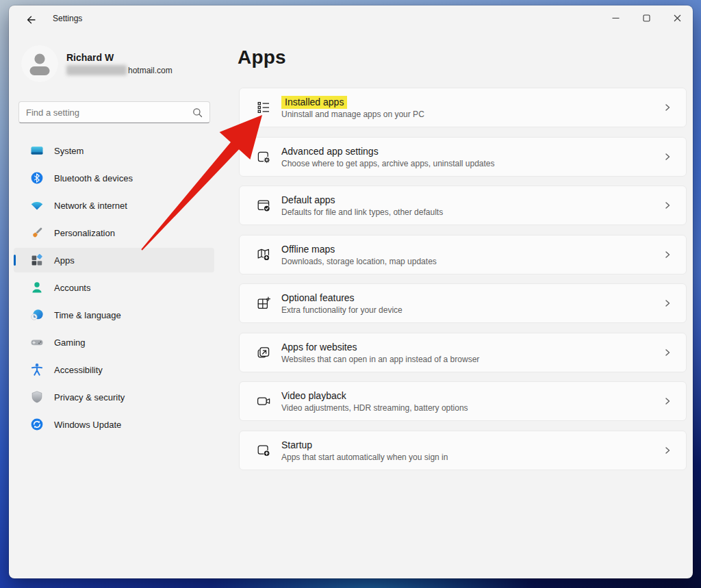 Image resolution: width=701 pixels, height=588 pixels. What do you see at coordinates (114, 260) in the screenshot?
I see `sidebar-item-apps: Apps` at bounding box center [114, 260].